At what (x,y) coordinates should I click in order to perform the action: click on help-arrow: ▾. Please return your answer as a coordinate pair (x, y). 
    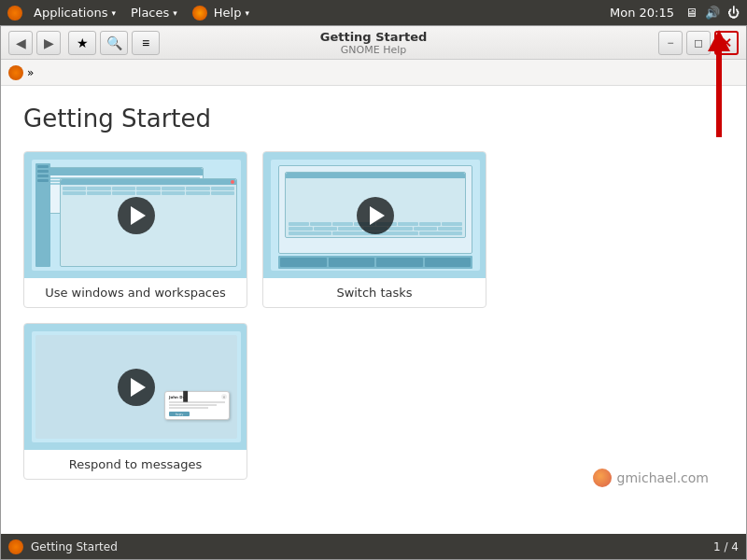
    Looking at the image, I should click on (247, 13).